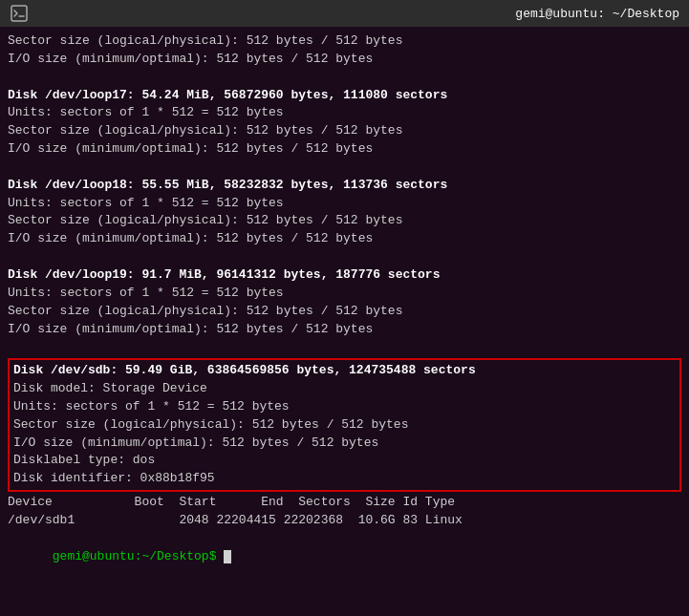 The image size is (689, 616). Describe the element at coordinates (597, 13) in the screenshot. I see `window-title: gemi@ubuntu: ~/Desktop` at that location.